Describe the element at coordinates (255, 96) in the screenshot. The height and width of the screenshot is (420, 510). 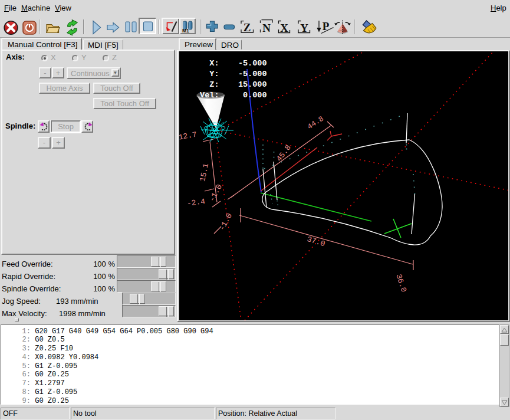
I see `svg-text: 0.000` at that location.